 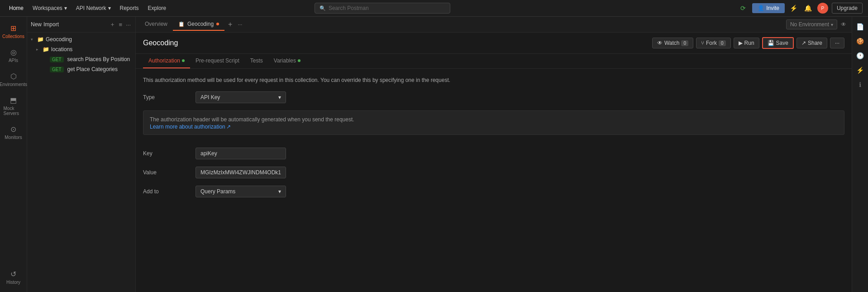 What do you see at coordinates (778, 43) in the screenshot?
I see `save-button: 💾 Save` at bounding box center [778, 43].